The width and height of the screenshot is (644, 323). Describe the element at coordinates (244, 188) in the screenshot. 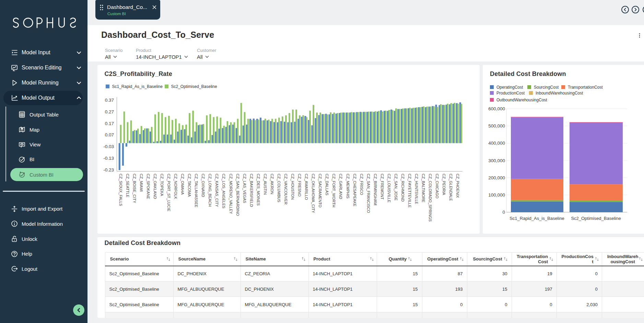

I see `svg-text: CZ_LAS_VEGAS` at that location.